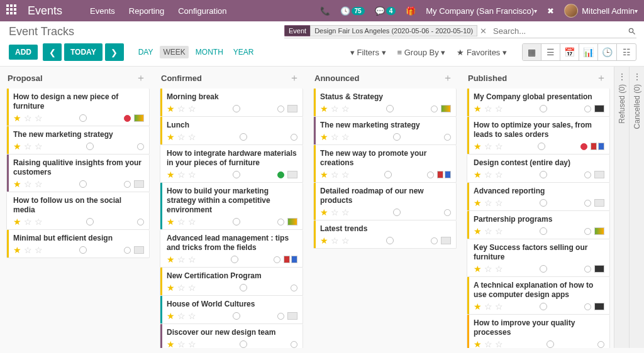 This screenshot has width=644, height=353. Describe the element at coordinates (78, 244) in the screenshot. I see `kanban-card: Minimal but efficient design ★ ☆ ☆` at that location.